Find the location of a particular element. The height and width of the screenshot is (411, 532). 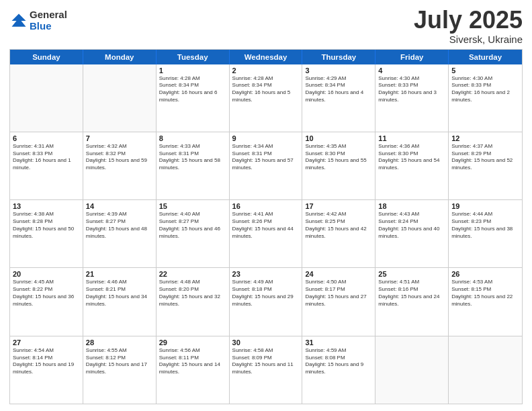

logo-blue: Blue is located at coordinates (48, 27).